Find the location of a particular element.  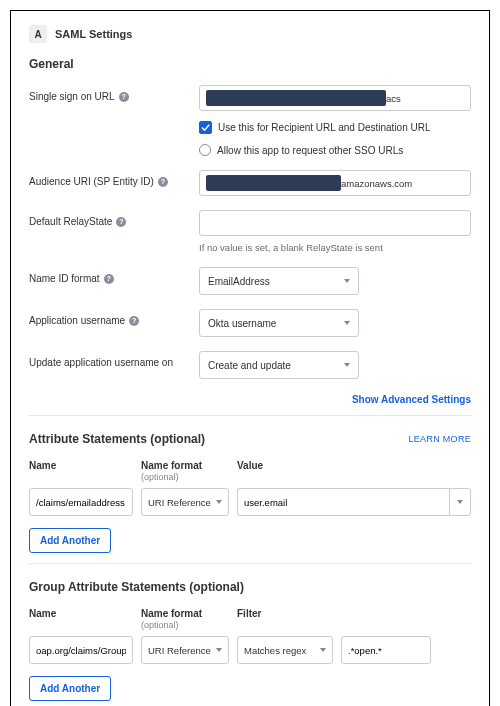

attr-format-value: URI Reference is located at coordinates (180, 502).